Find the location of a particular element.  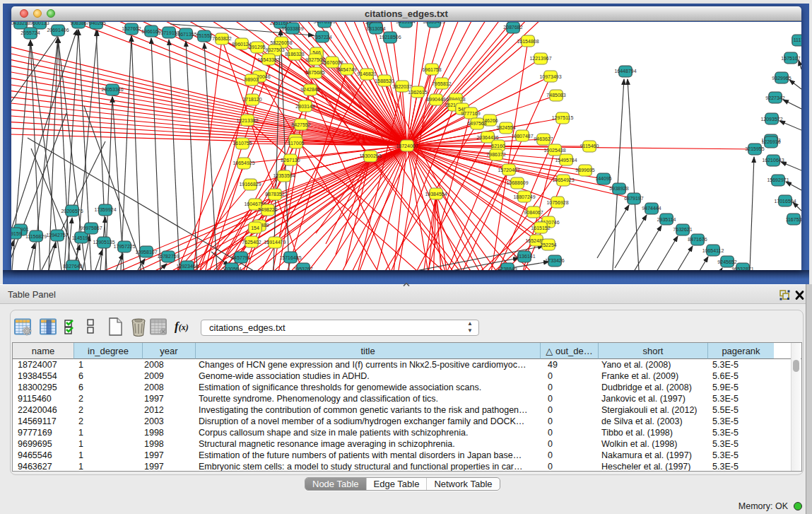

svg-text: 7955812 is located at coordinates (441, 83).